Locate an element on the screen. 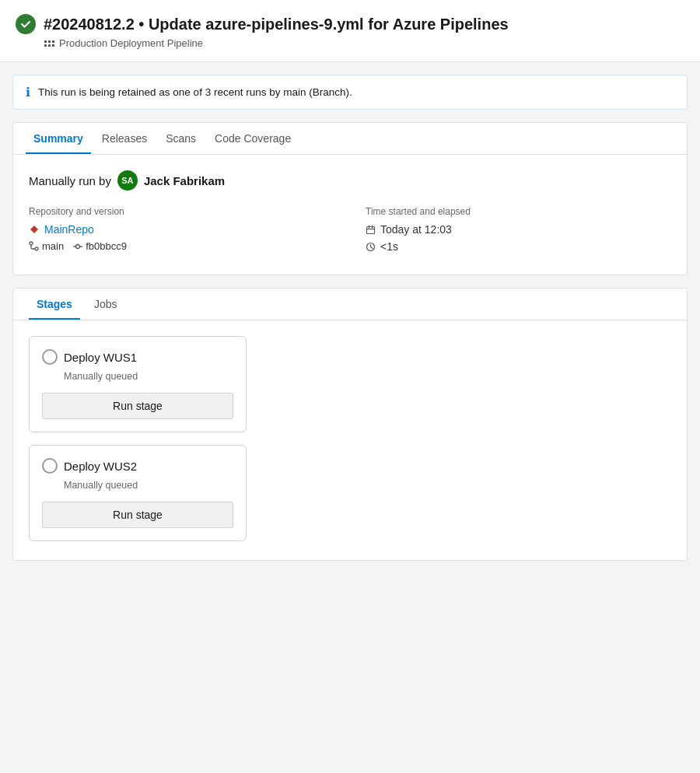 Image resolution: width=700 pixels, height=773 pixels. run-stage-button-wus2: Run stage is located at coordinates (138, 515).